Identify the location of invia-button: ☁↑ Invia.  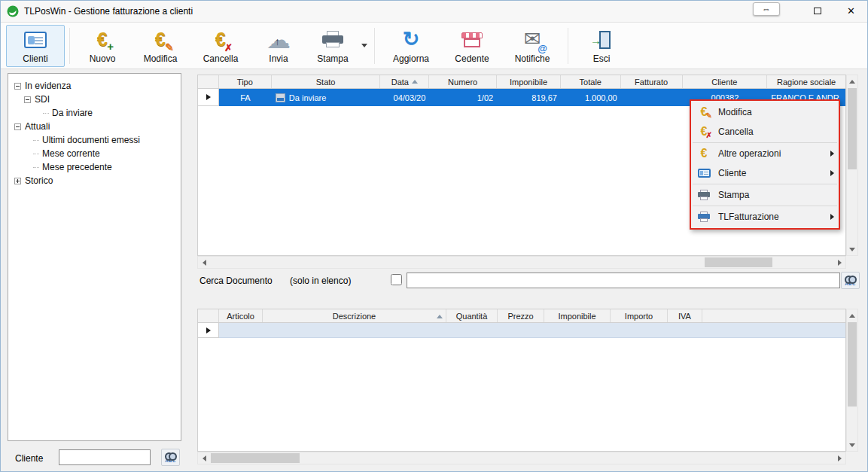
(279, 46).